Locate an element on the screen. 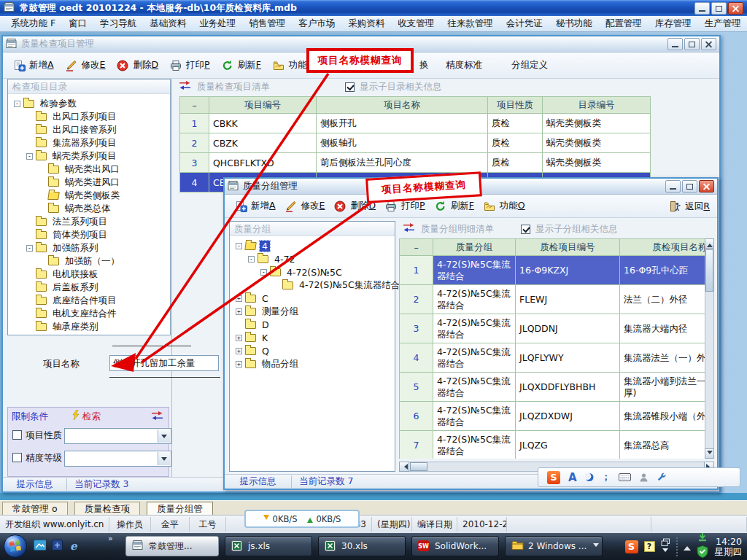 This screenshot has width=747, height=560. column-header: 质量分组 is located at coordinates (474, 248).